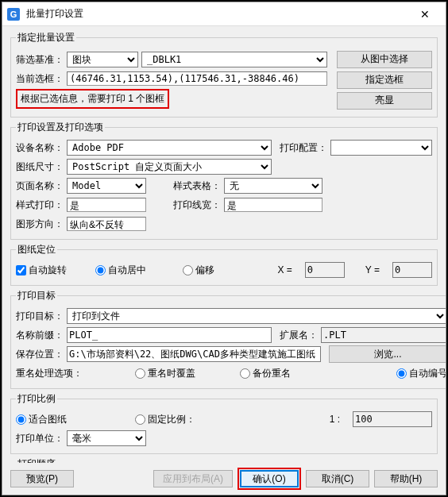  What do you see at coordinates (40, 354) in the screenshot?
I see `save-label: 保存位置：` at bounding box center [40, 354].